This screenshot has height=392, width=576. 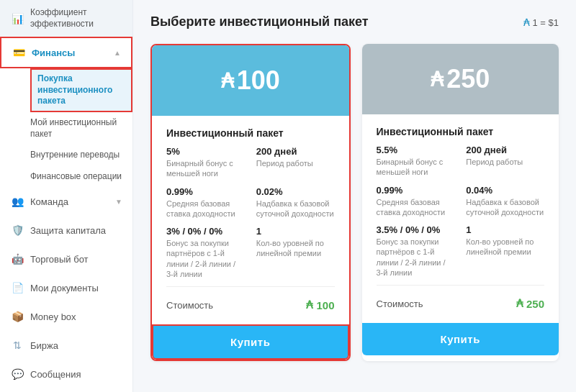 What do you see at coordinates (81, 128) in the screenshot?
I see `sidebar-subitem-my-package: Мой инвестиционный пакет` at bounding box center [81, 128].